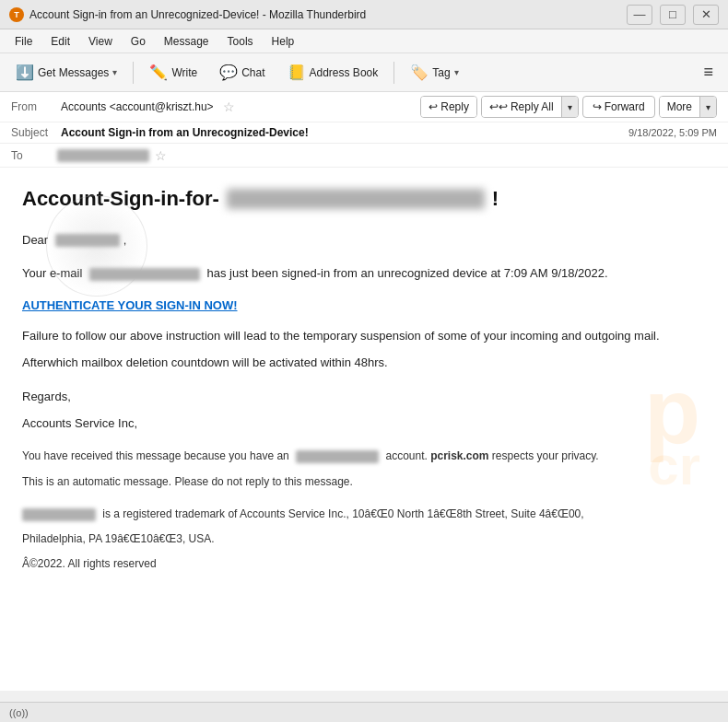 The height and width of the screenshot is (722, 728). Describe the element at coordinates (544, 456) in the screenshot. I see `footer-mid-2: respects your privacy.` at that location.